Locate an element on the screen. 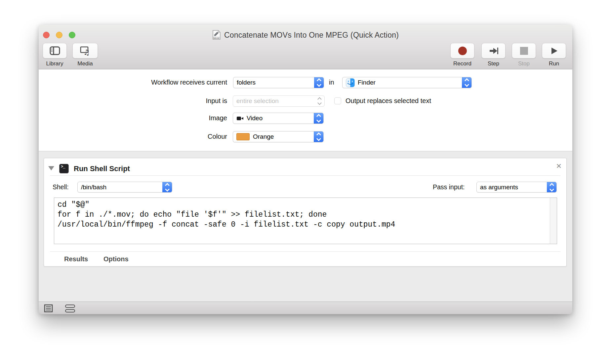 Image resolution: width=609 pixels, height=364 pixels. window-header: WFLOW Concatenate MOVs Into One MPEG (Qu… is located at coordinates (305, 47).